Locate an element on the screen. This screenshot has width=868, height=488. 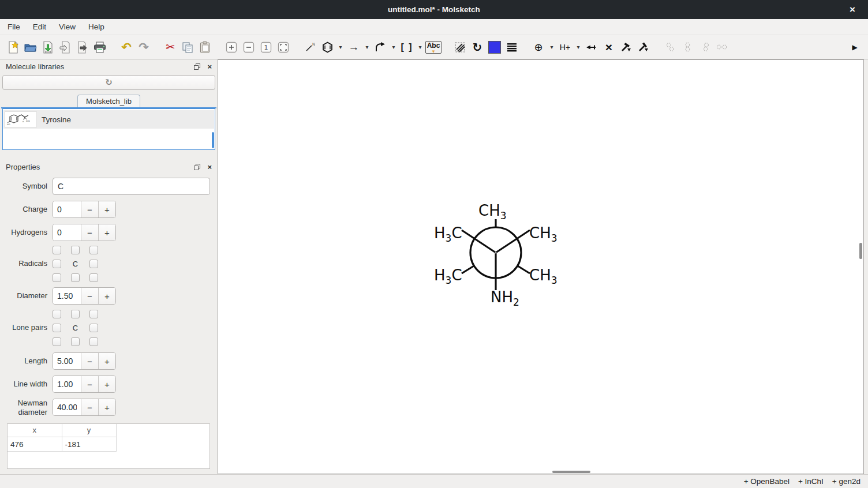
menu-view: View is located at coordinates (67, 27).